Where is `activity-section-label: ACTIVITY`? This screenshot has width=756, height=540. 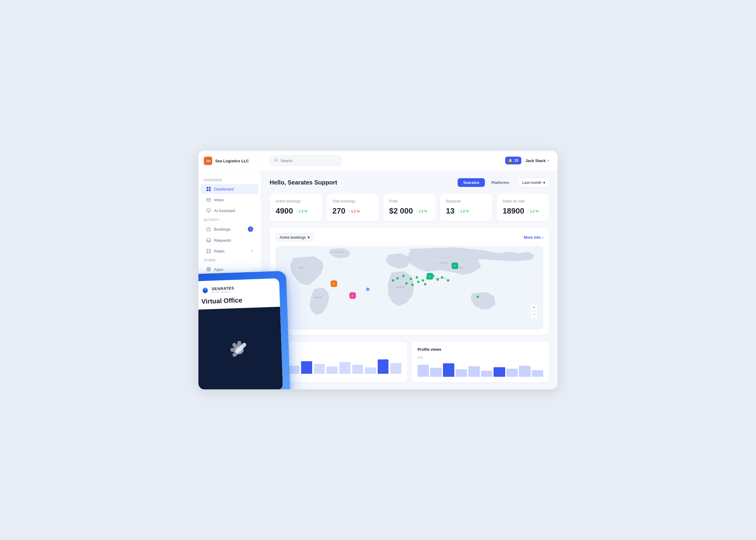 activity-section-label: ACTIVITY is located at coordinates (230, 219).